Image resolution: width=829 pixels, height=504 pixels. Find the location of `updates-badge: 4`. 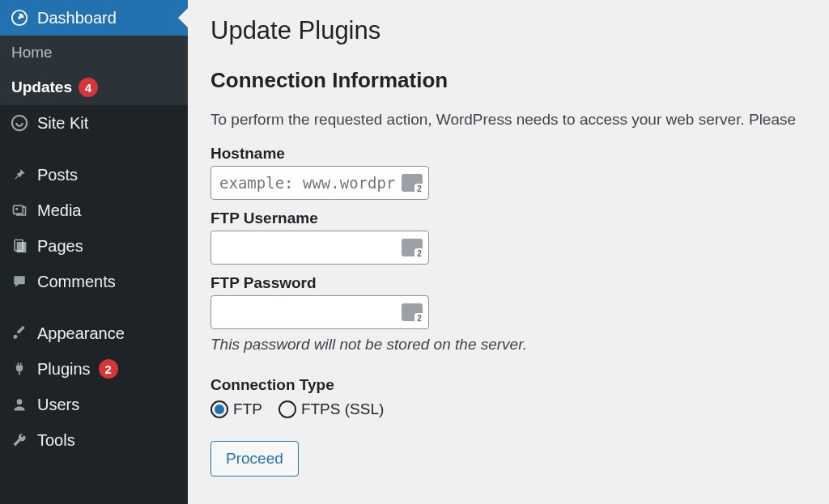

updates-badge: 4 is located at coordinates (88, 87).